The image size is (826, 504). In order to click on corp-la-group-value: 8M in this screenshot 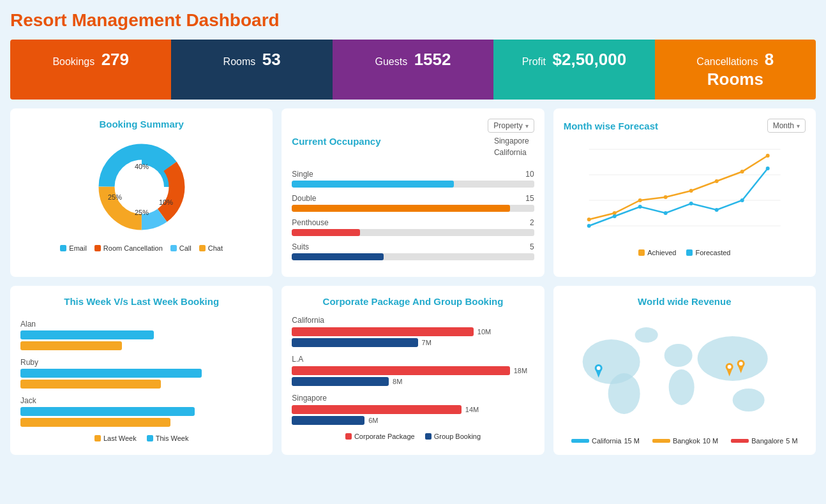, I will do `click(397, 382)`.